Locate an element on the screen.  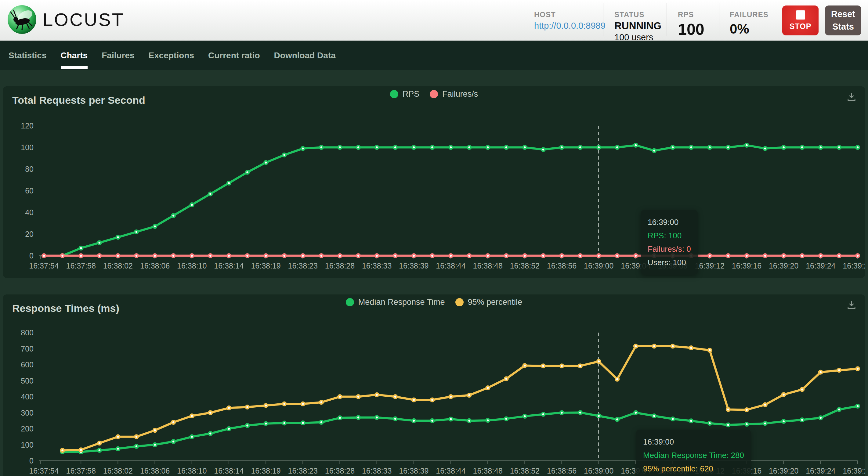
legend-item: RPS is located at coordinates (405, 94).